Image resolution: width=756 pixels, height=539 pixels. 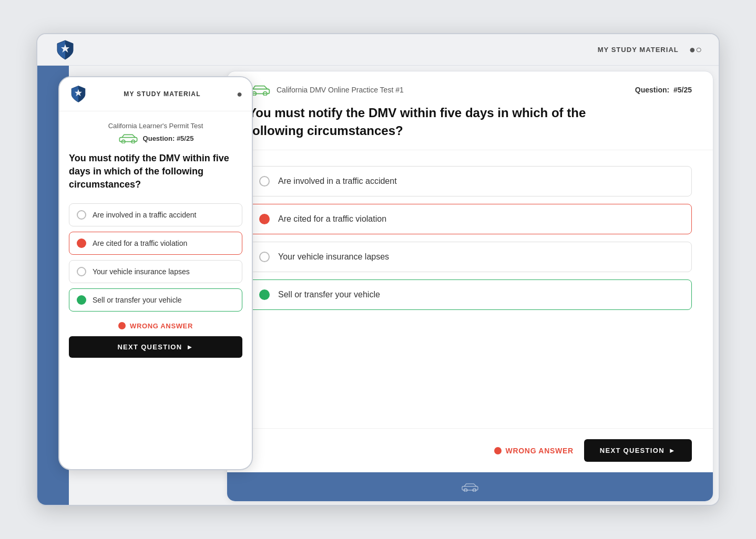 I want to click on car-icon, so click(x=128, y=138).